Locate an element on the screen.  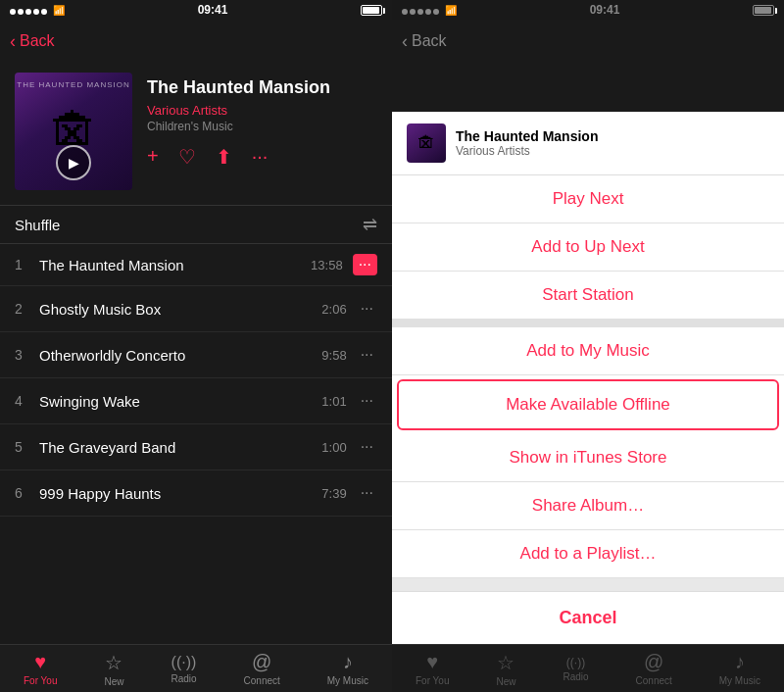
context-album-info: The Haunted Mansion Various Artists is located at coordinates (527, 143).